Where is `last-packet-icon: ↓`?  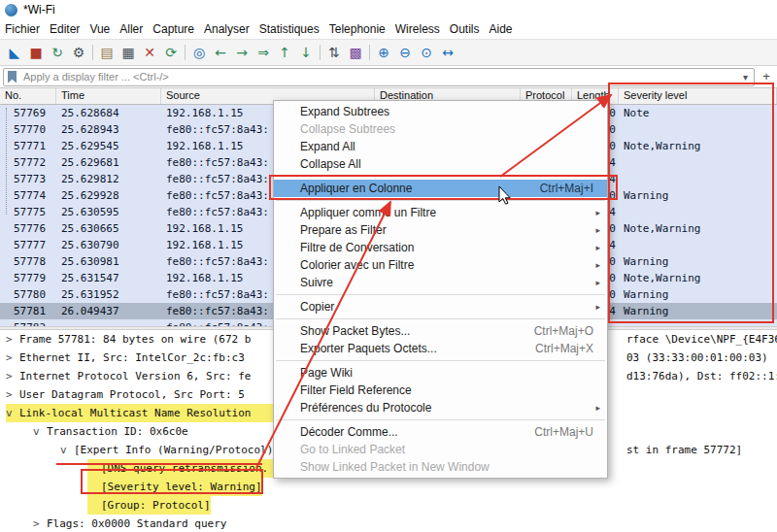
last-packet-icon: ↓ is located at coordinates (306, 52).